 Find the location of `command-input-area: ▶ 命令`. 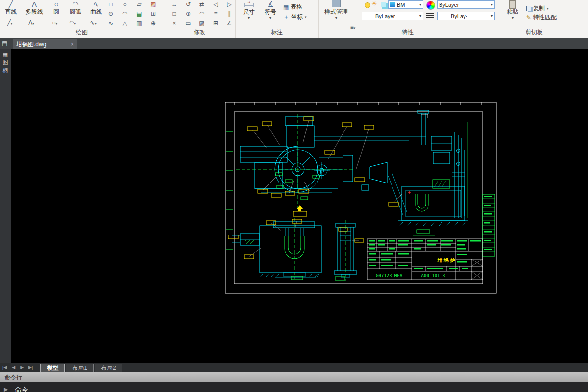

command-input-area: ▶ 命令 is located at coordinates (294, 387).